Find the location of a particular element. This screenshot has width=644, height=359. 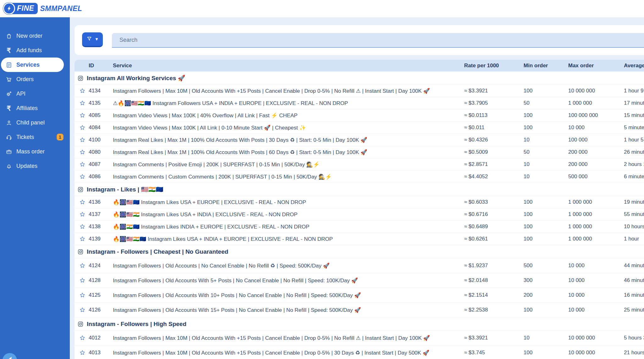

service-row: 4084Instagram Video Views | Max 100K | A… is located at coordinates (359, 128).